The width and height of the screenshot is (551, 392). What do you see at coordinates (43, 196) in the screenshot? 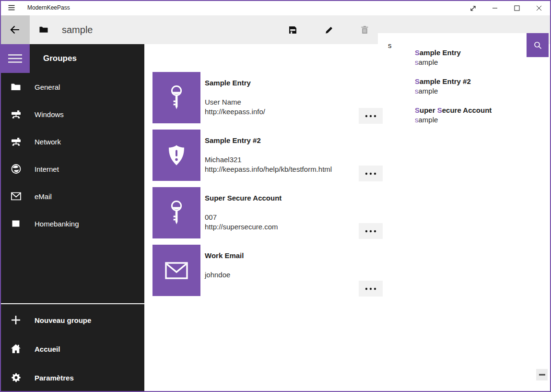
I see `sidebar-item-label: eMail` at bounding box center [43, 196].